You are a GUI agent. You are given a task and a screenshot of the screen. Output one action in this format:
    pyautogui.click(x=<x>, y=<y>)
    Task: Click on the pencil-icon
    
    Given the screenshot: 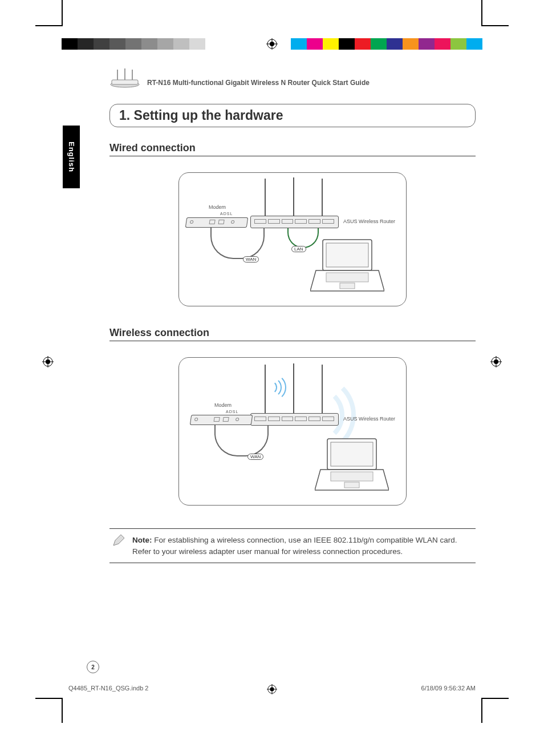 What is the action you would take?
    pyautogui.click(x=118, y=542)
    